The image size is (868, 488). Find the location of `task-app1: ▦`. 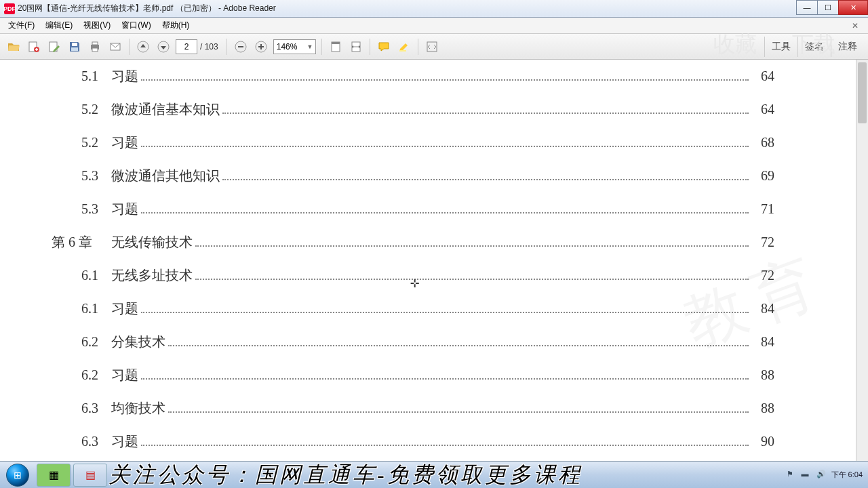

task-app1: ▦ is located at coordinates (54, 475).